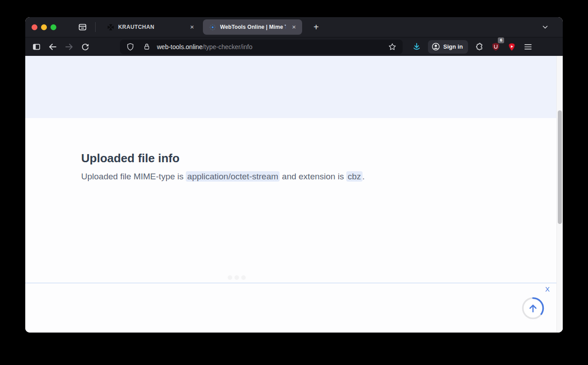  I want to click on scrollbar-track, so click(560, 194).